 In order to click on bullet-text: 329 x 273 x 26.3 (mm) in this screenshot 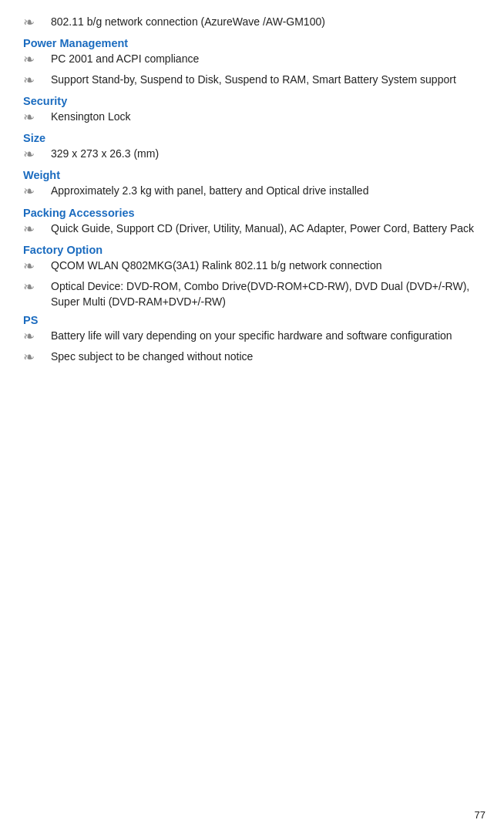, I will do `click(266, 154)`.